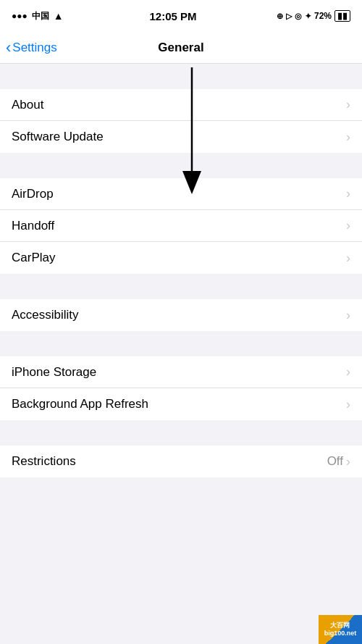 This screenshot has height=644, width=362. I want to click on signal-bars: ●●●, so click(20, 16).